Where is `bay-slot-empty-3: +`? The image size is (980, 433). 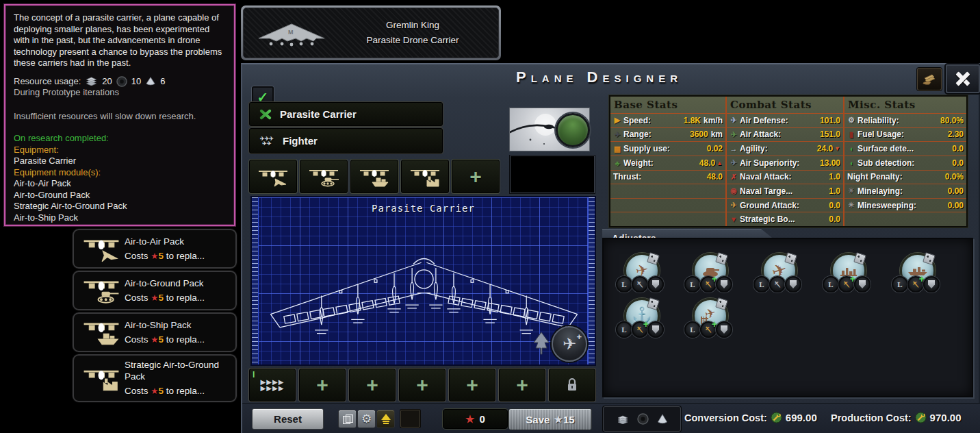 bay-slot-empty-3: + is located at coordinates (422, 385).